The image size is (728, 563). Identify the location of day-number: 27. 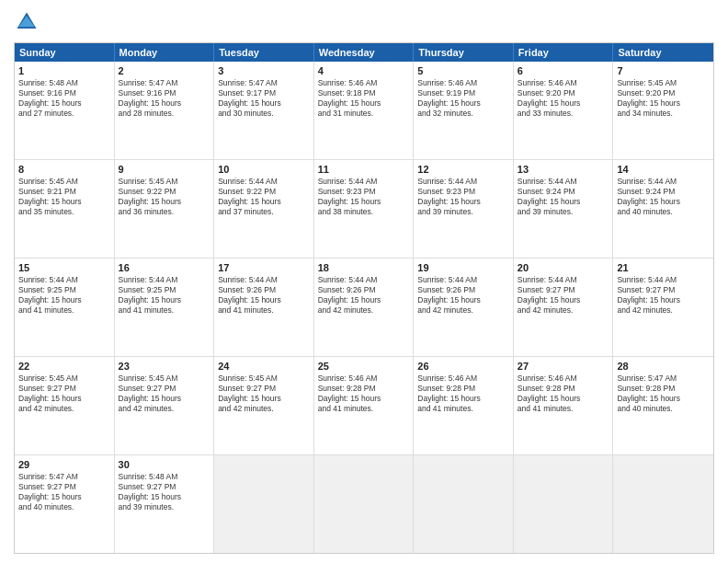
(563, 366).